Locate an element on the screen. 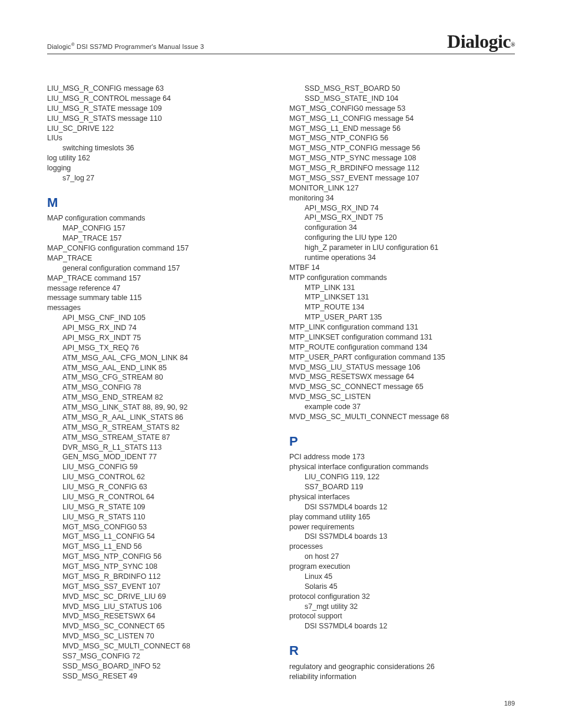 This screenshot has width=562, height=728. index-entry: ATM_MSG_CONFIG 78 is located at coordinates (160, 388).